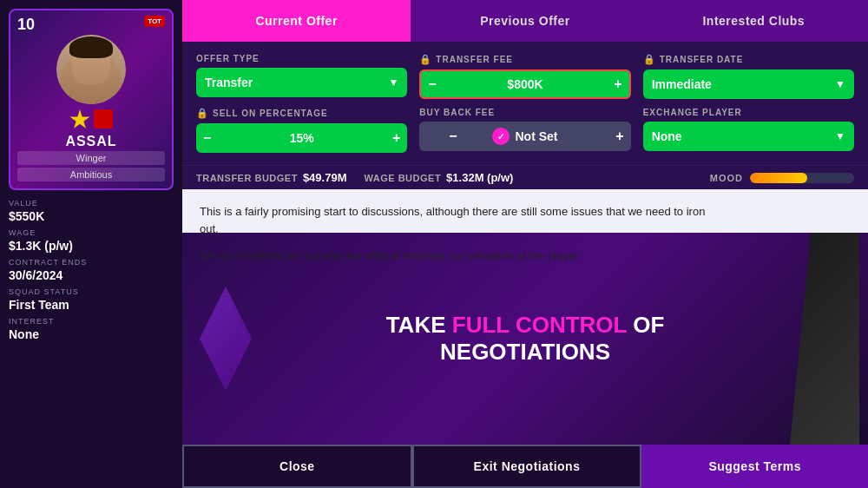 The width and height of the screenshot is (868, 488). What do you see at coordinates (297, 466) in the screenshot?
I see `close-button: Close` at bounding box center [297, 466].